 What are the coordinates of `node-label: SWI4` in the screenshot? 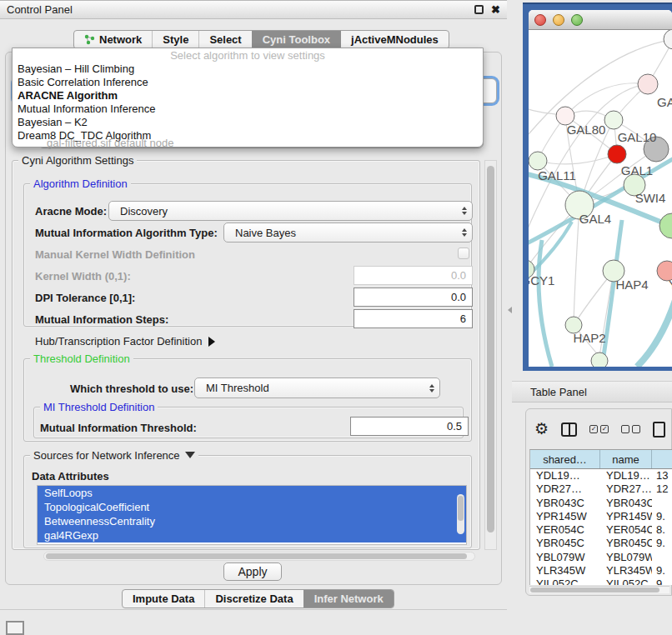 It's located at (650, 198).